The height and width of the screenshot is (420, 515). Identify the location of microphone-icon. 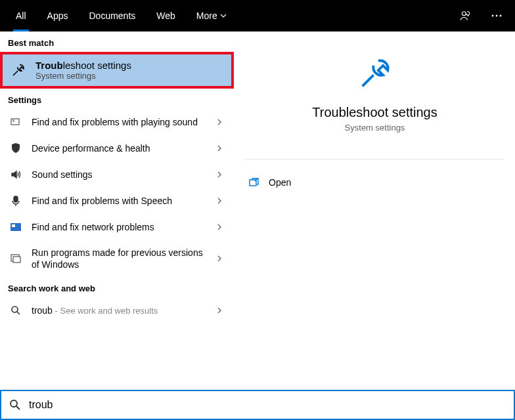
(16, 201).